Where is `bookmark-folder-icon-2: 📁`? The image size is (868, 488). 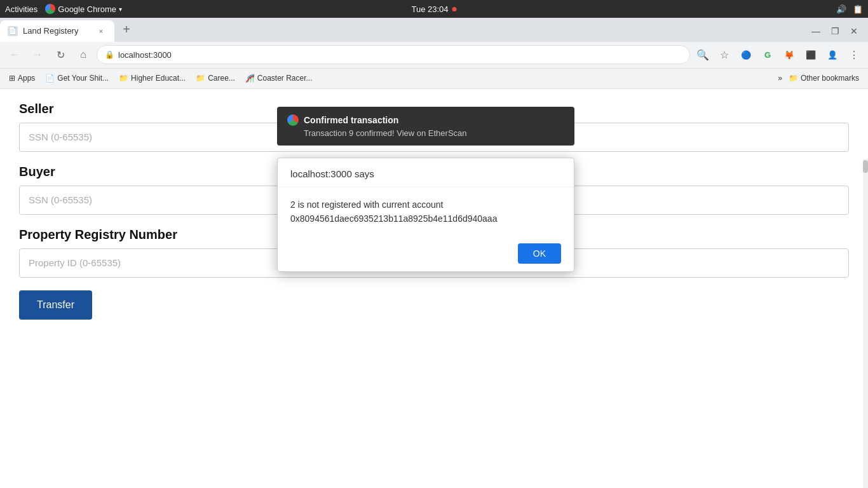 bookmark-folder-icon-2: 📁 is located at coordinates (123, 78).